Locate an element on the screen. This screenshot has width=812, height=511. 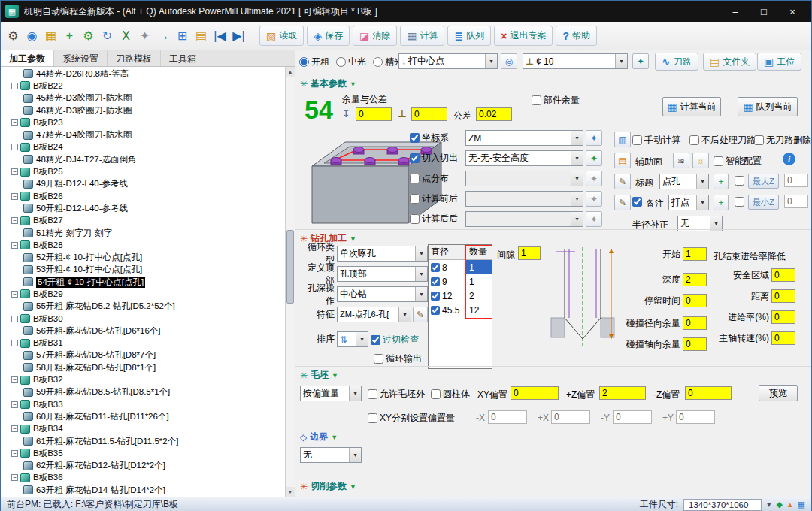
tree-group-row: −B板B35 is located at coordinates (143, 453).